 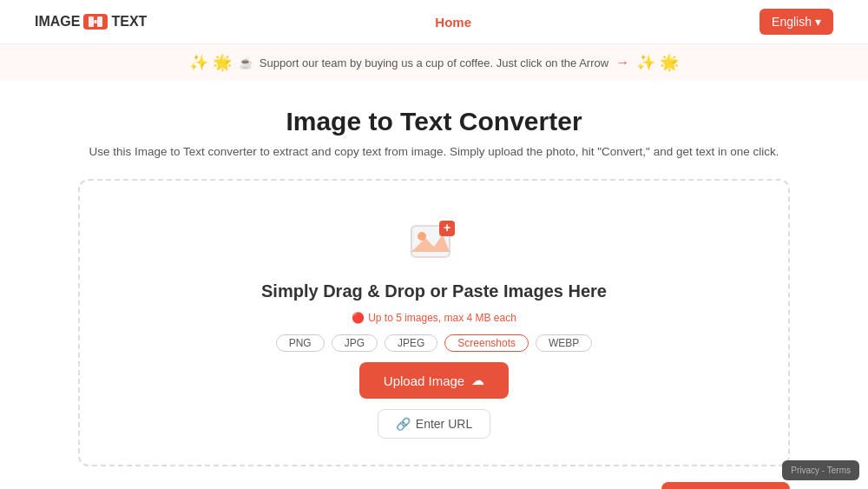 What do you see at coordinates (90, 22) in the screenshot?
I see `logo: IMAGE TEXT` at bounding box center [90, 22].